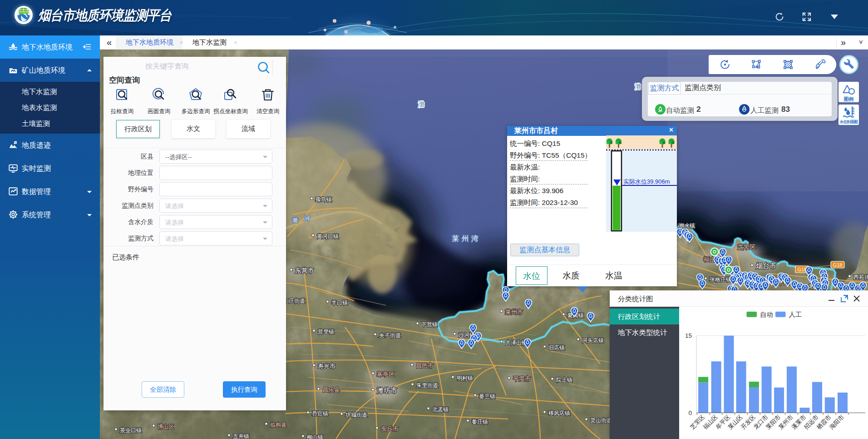  Describe the element at coordinates (307, 218) in the screenshot. I see `svg-text: 河` at that location.